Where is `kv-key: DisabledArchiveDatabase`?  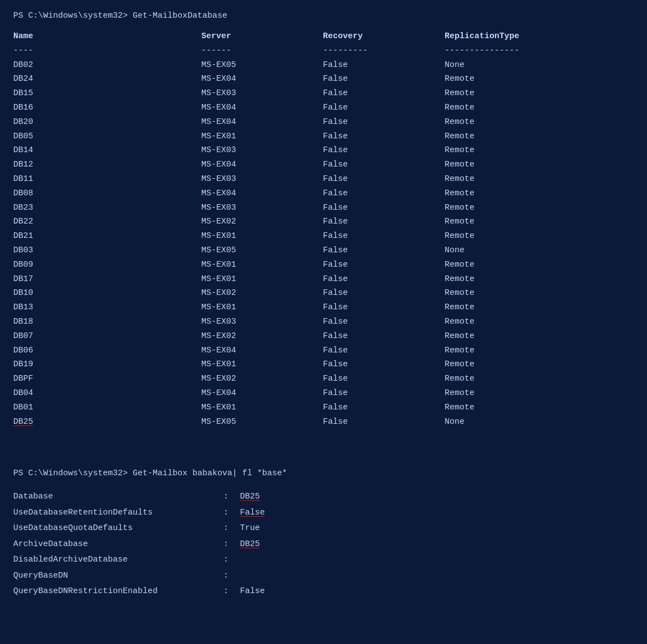 kv-key: DisabledArchiveDatabase is located at coordinates (118, 560).